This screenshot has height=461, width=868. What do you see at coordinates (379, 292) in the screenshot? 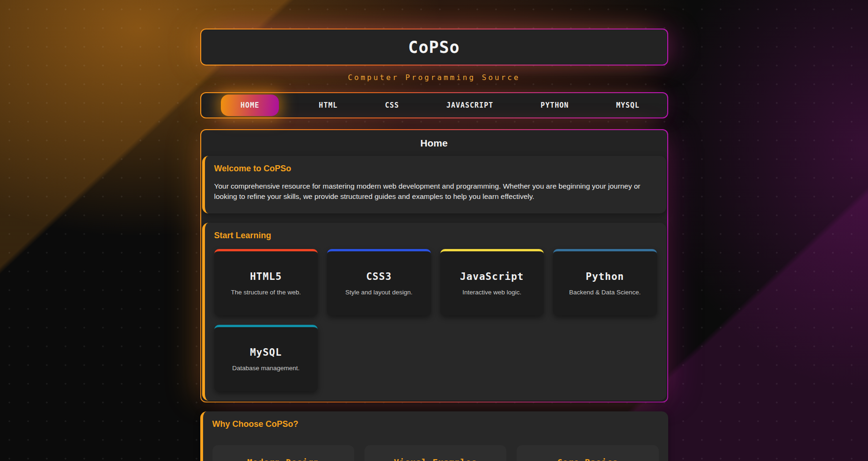
I see `course-description: Style and layout design.` at bounding box center [379, 292].